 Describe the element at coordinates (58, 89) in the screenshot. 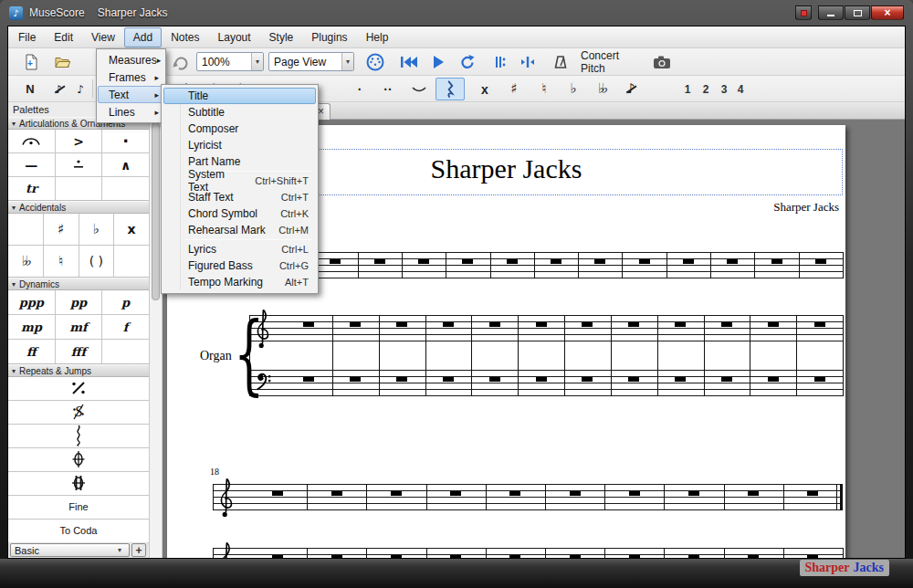

I see `acciaccatura-button: ♪` at that location.